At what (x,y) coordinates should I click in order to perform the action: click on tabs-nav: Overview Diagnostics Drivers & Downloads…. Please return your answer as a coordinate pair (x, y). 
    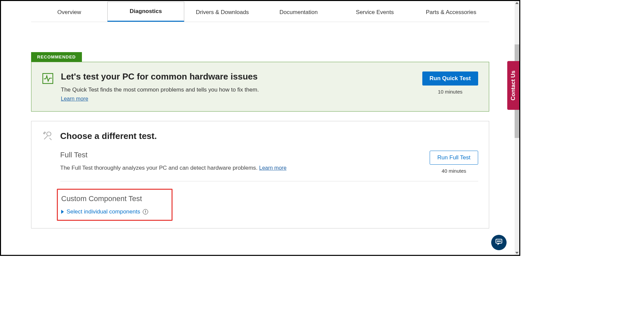
    Looking at the image, I should click on (260, 11).